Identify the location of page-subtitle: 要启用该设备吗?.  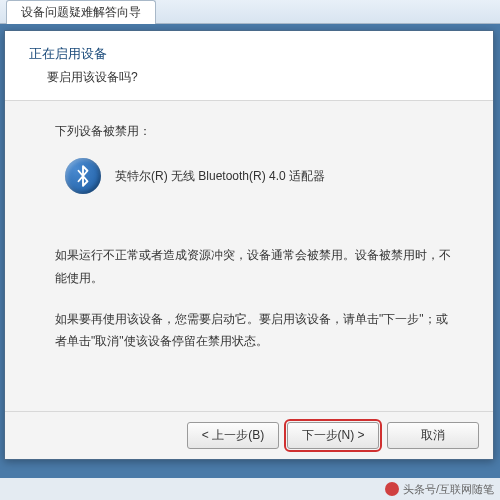
(258, 78).